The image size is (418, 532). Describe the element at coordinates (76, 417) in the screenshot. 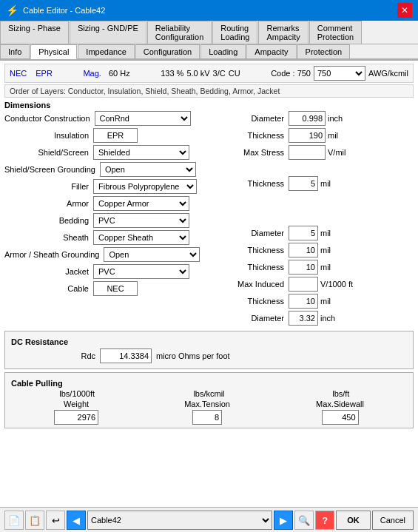

I see `weight-input: 2976` at that location.